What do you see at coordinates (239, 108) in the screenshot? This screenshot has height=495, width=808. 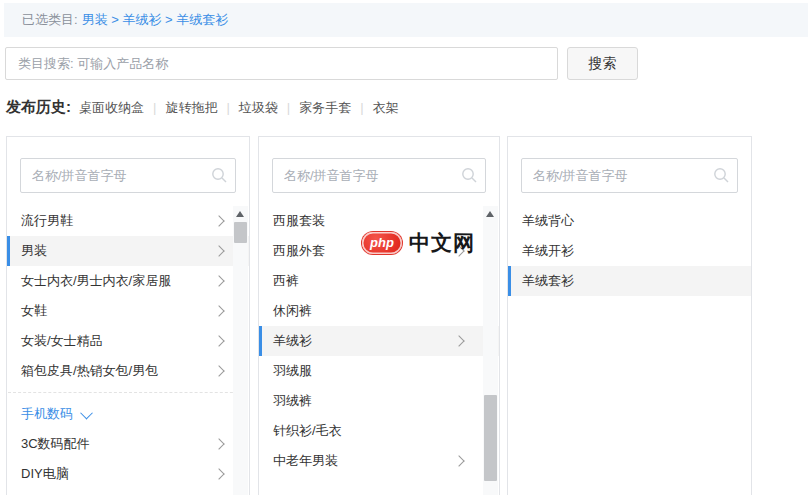 I see `publish-history-links: 桌面收纳盒|旋转拖把|垃圾袋|家务手套|衣架` at bounding box center [239, 108].